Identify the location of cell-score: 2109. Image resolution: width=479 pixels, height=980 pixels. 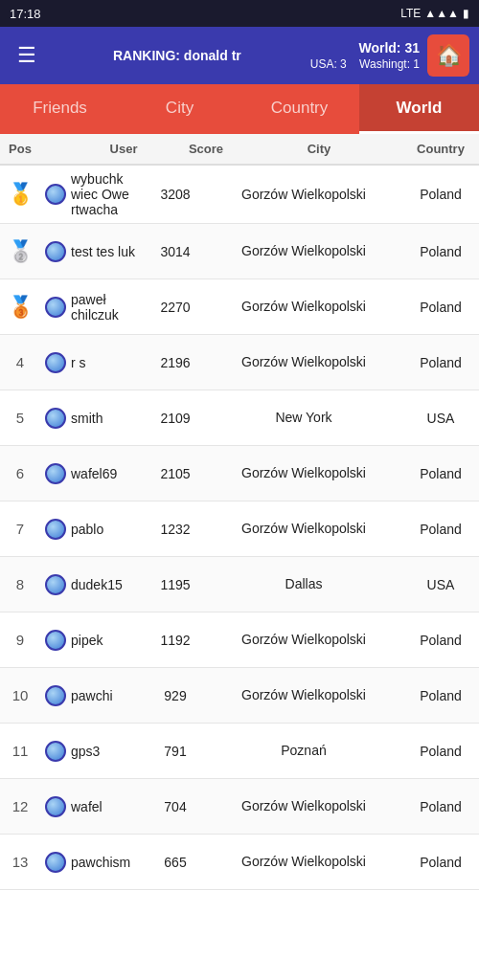
(175, 418).